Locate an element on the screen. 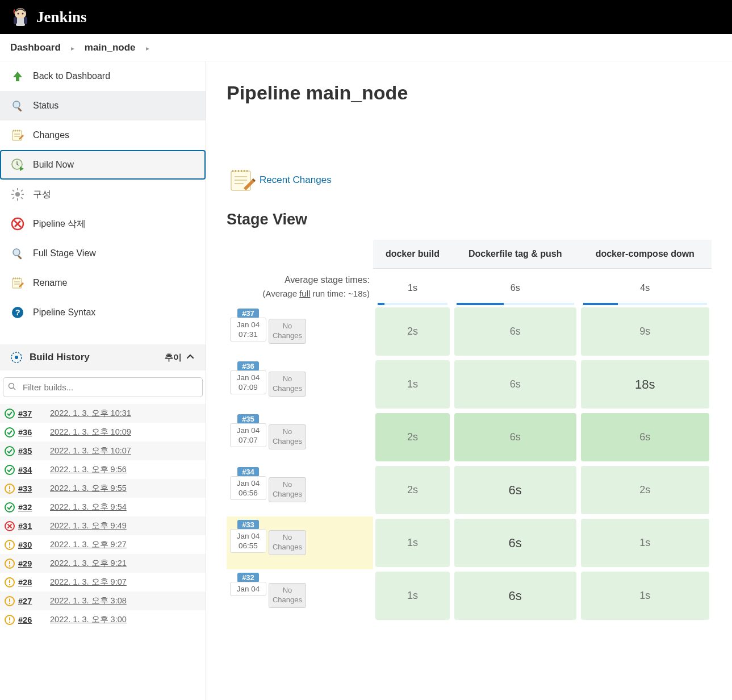 Image resolution: width=732 pixels, height=700 pixels. build-history-row: #362022. 1. 3. 오후 10:09 is located at coordinates (103, 432).